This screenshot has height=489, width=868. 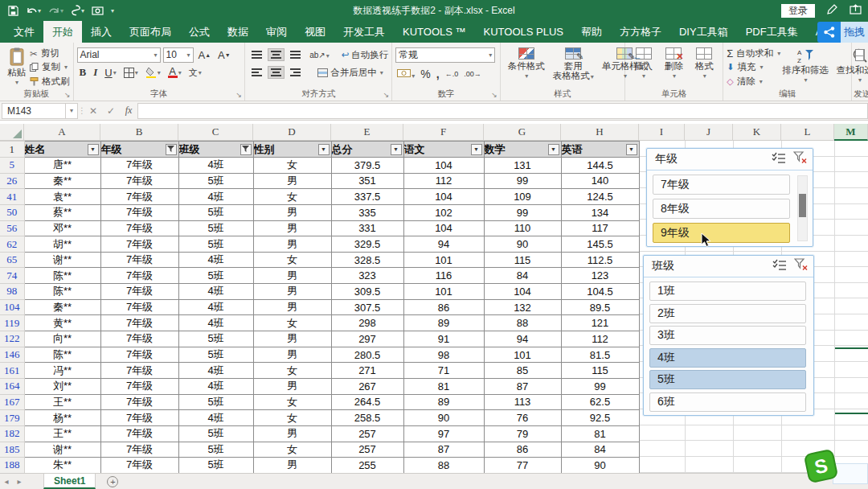 I want to click on cell: 117, so click(x=600, y=228).